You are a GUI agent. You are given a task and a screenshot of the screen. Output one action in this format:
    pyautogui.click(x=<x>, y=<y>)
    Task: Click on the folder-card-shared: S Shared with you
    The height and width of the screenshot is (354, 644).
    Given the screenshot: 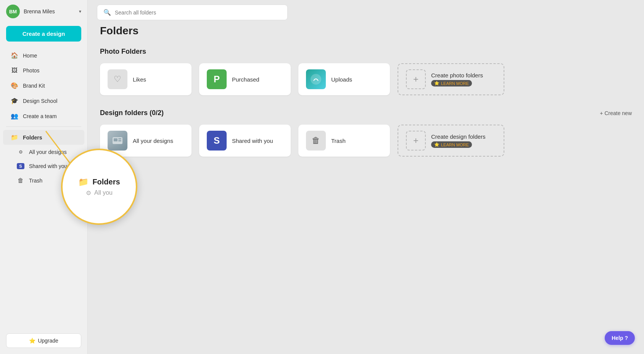 What is the action you would take?
    pyautogui.click(x=245, y=141)
    